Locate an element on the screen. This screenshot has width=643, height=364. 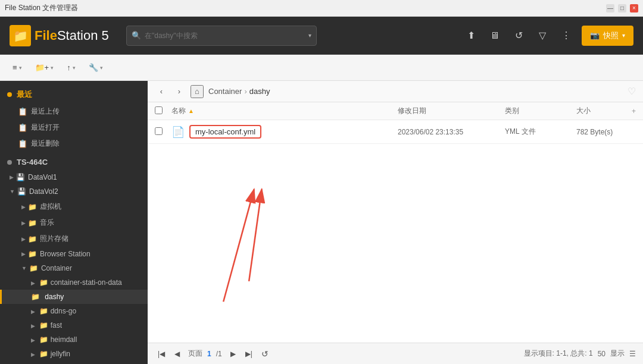
header-actions: ⬆ 🖥 ↺ ▽ ⋮ 📷 快照 ▾ is located at coordinates (548, 36).